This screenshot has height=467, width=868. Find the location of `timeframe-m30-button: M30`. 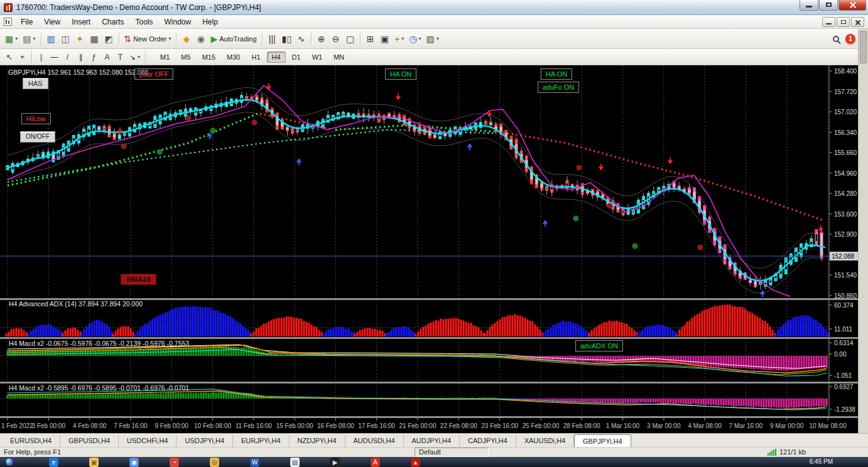

timeframe-m30-button: M30 is located at coordinates (234, 57).